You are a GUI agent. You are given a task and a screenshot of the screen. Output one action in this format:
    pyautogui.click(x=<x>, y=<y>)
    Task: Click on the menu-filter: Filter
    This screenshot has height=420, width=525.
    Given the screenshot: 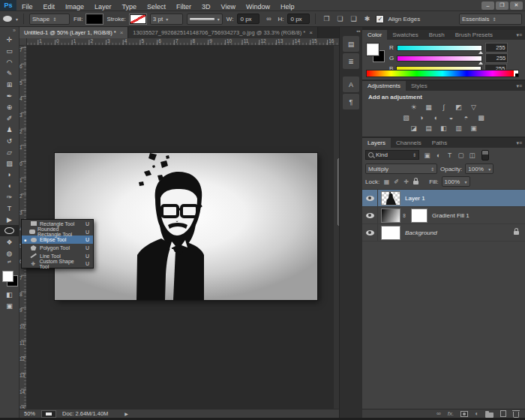 What is the action you would take?
    pyautogui.click(x=184, y=7)
    